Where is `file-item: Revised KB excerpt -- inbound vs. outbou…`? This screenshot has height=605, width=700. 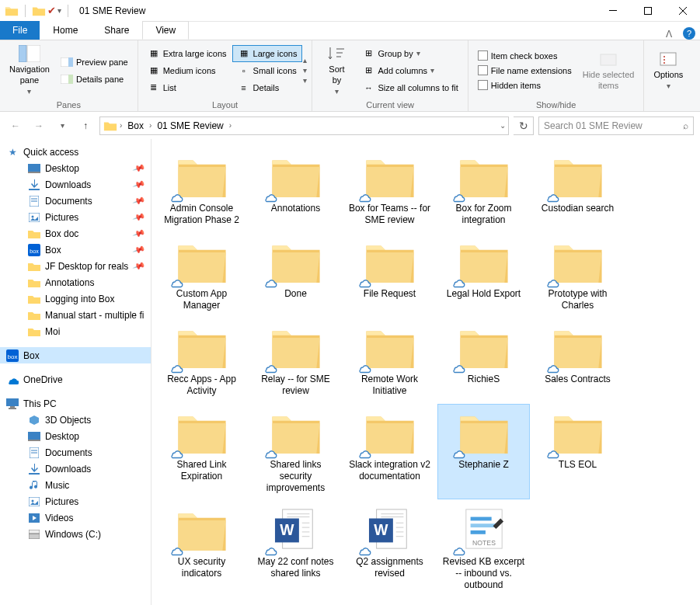
file-item: Revised KB excerpt -- inbound vs. outbou… is located at coordinates (483, 548).